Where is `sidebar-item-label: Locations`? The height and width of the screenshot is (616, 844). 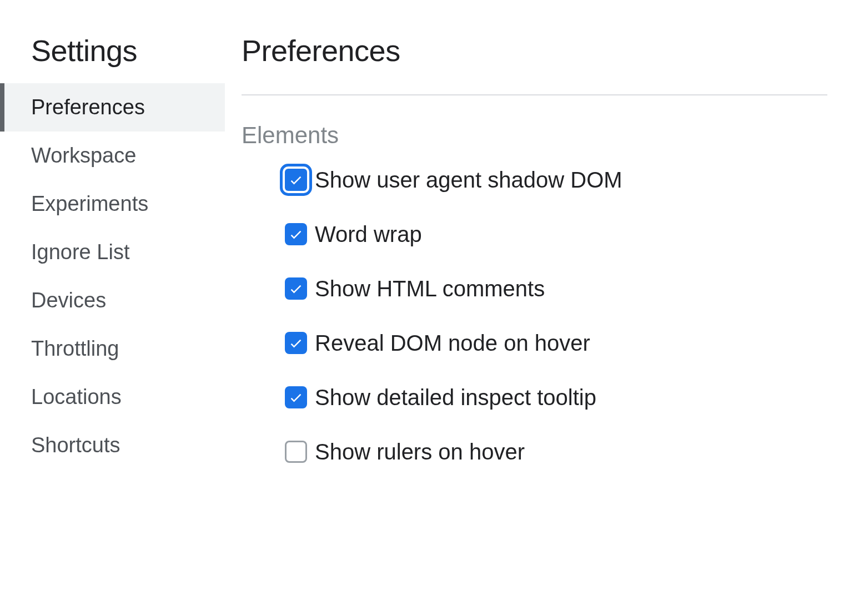
sidebar-item-label: Locations is located at coordinates (77, 397).